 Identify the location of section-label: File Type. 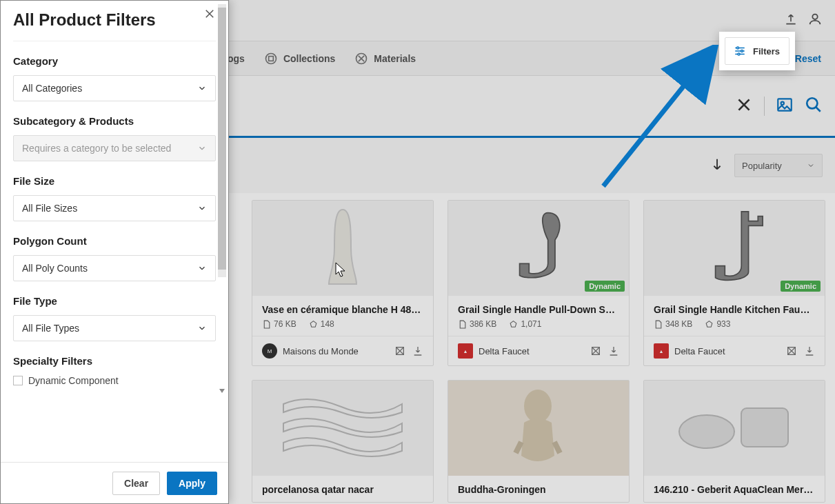
(114, 301).